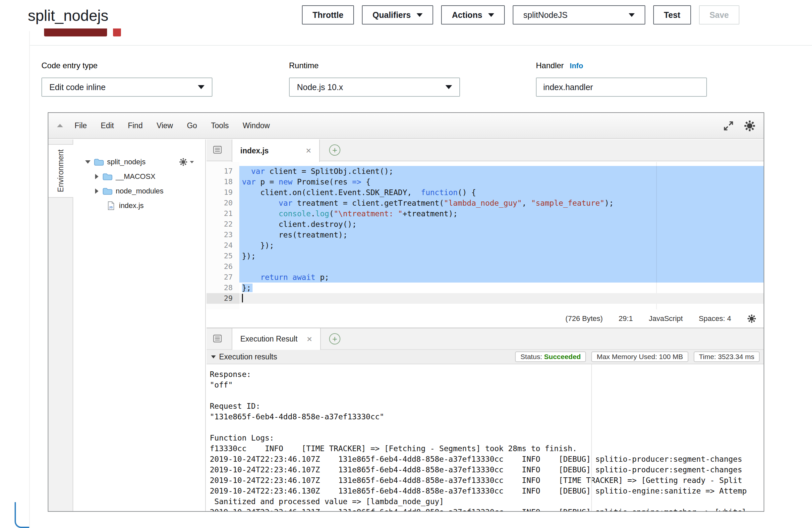 This screenshot has height=528, width=812. Describe the element at coordinates (502, 214) in the screenshot. I see `code-line-21: console.log("\ntreatment: "+treatment);` at that location.